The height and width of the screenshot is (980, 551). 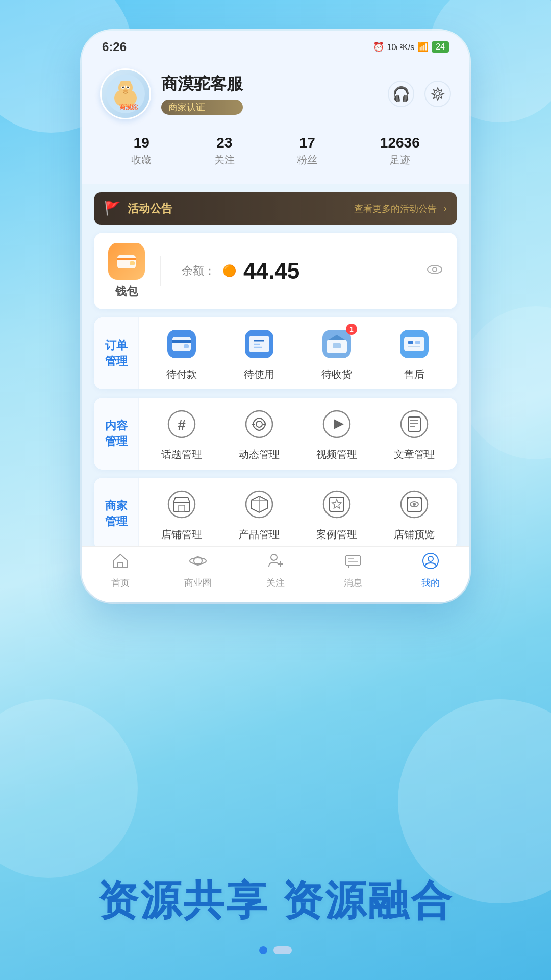 I want to click on article-label: 文章管理, so click(x=414, y=454).